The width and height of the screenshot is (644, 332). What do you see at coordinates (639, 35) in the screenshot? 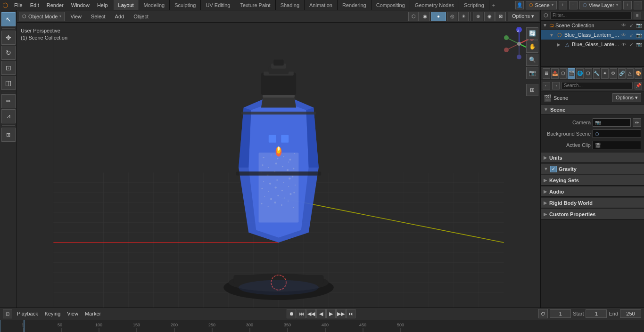
I see `item-cam-1: 📷` at bounding box center [639, 35].